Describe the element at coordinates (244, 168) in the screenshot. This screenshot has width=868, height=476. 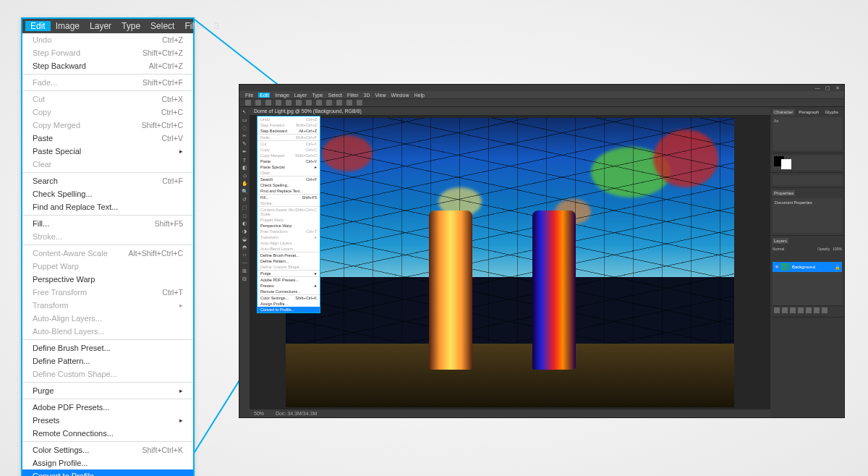
I see `tool-7: ◧` at that location.